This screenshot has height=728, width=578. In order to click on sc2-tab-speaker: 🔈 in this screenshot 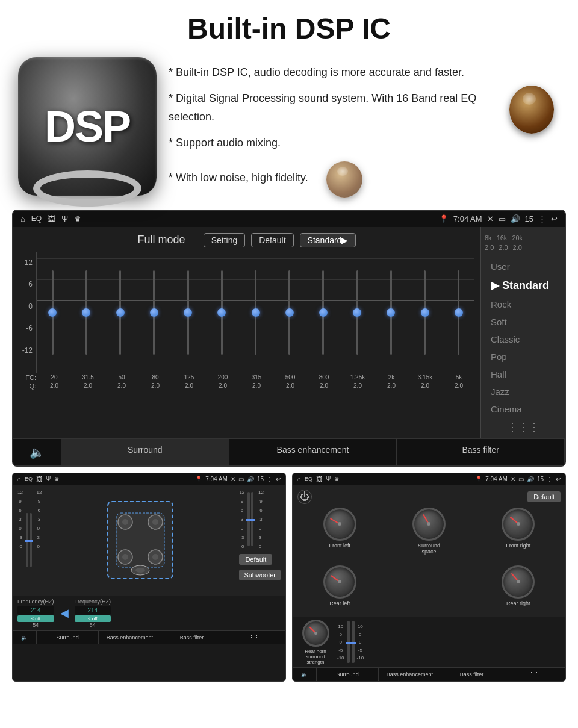, I will do `click(305, 674)`.